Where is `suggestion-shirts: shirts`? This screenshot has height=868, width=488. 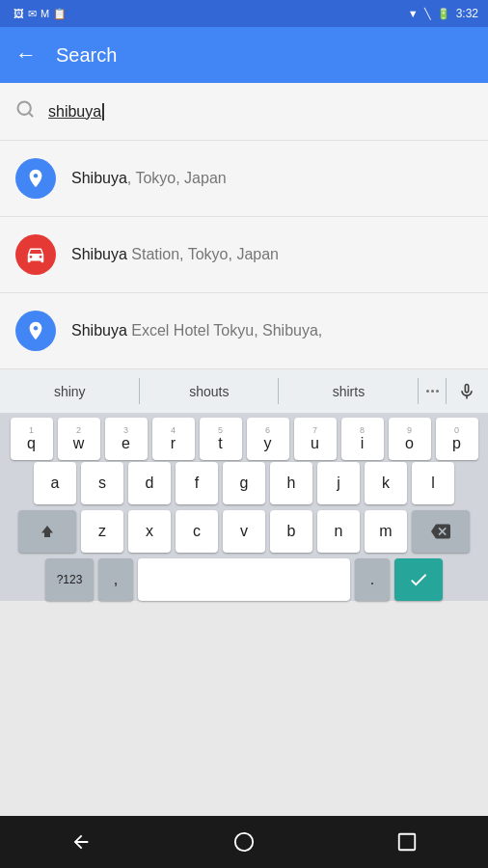 suggestion-shirts: shirts is located at coordinates (349, 392).